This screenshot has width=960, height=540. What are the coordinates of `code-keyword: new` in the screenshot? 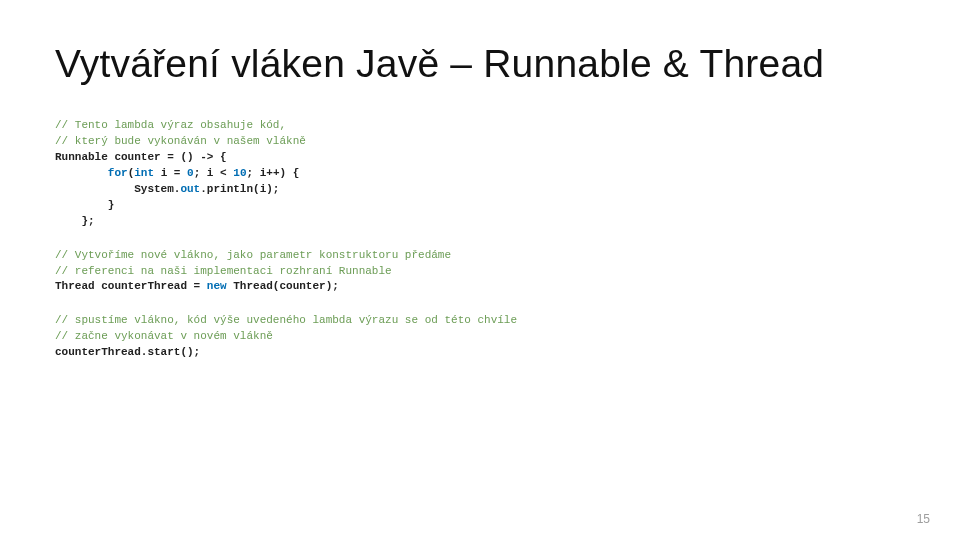 It's located at (217, 286).